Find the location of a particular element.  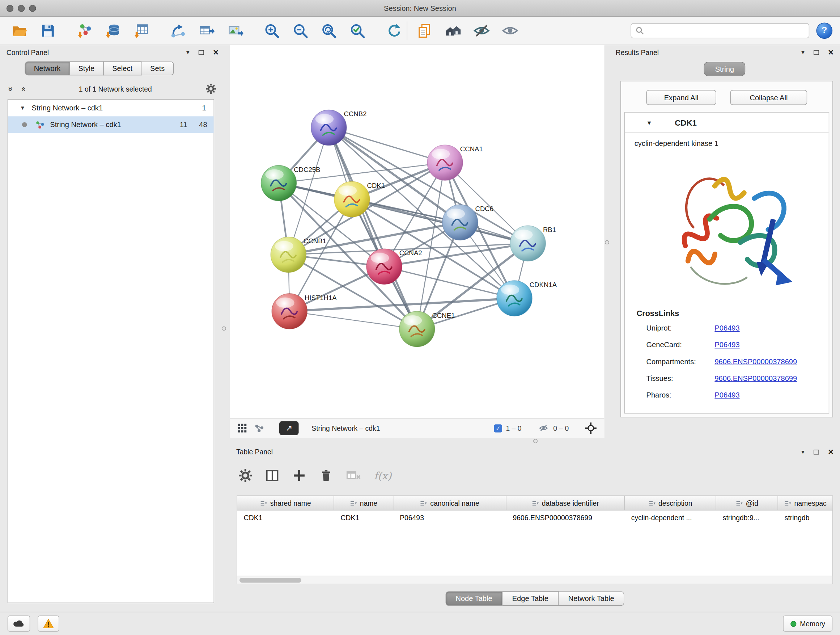

expand-all-button: Expand All is located at coordinates (681, 97).